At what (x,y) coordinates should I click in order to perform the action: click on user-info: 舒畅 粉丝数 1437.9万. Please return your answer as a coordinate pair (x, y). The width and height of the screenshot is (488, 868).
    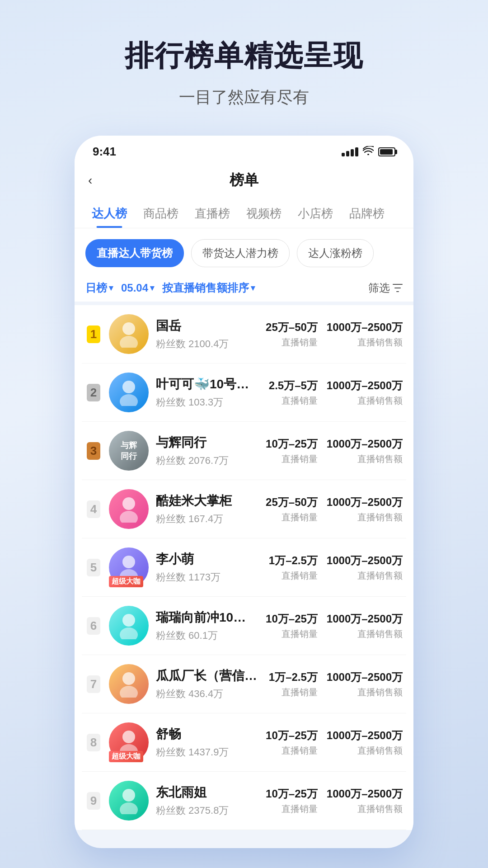
    Looking at the image, I should click on (207, 742).